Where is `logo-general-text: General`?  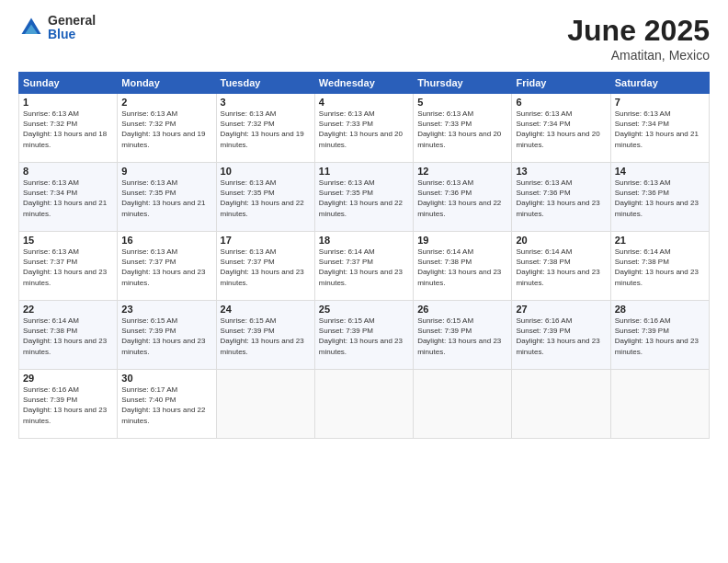 logo-general-text: General is located at coordinates (72, 20).